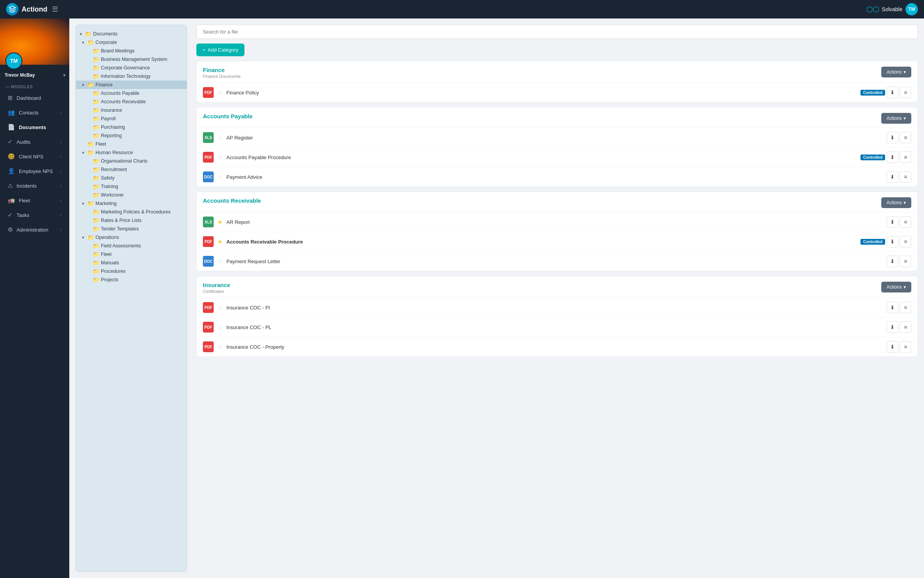 This screenshot has height=578, width=924. What do you see at coordinates (35, 127) in the screenshot?
I see `sidebar-item-documents: 📄 Documents` at bounding box center [35, 127].